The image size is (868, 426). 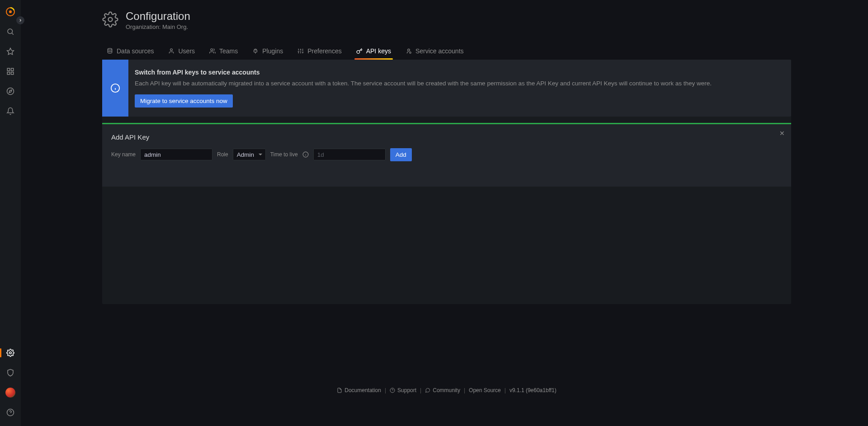 I want to click on tab-preferences: Preferences, so click(x=319, y=51).